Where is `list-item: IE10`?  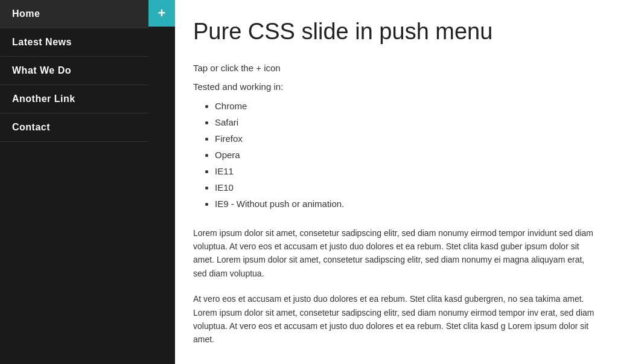
list-item: IE10 is located at coordinates (407, 187).